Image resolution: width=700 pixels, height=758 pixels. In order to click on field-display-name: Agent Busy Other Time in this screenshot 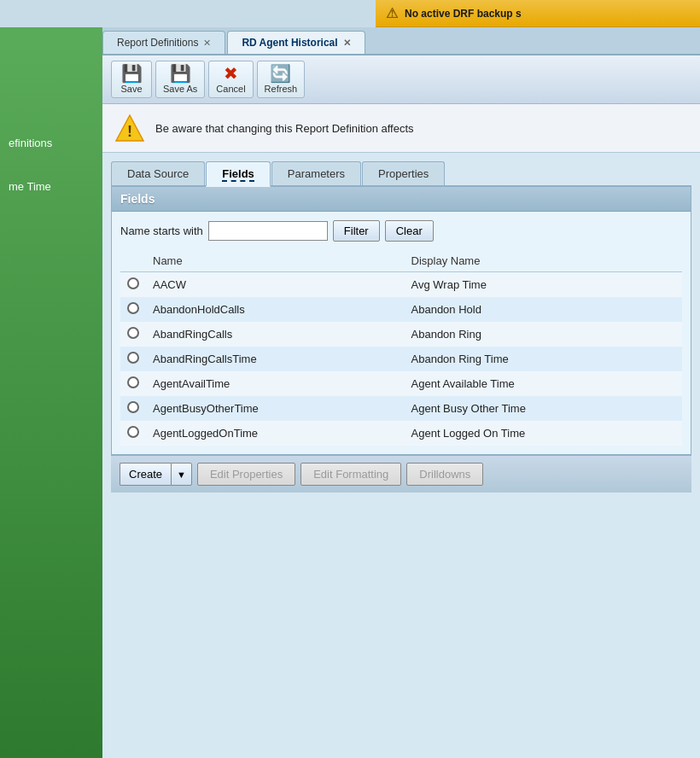, I will do `click(543, 408)`.